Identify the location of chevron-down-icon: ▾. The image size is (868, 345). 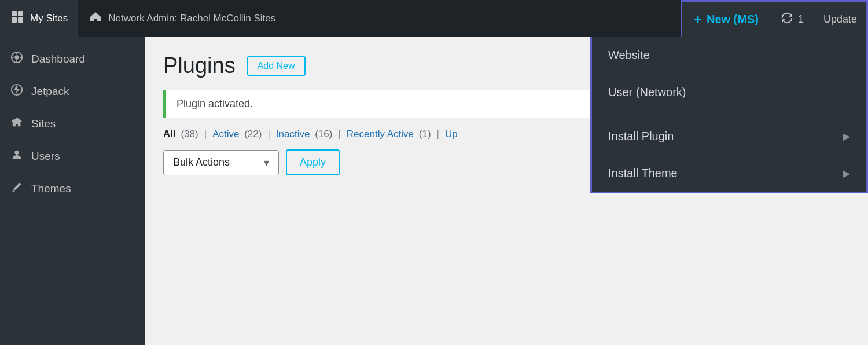
(266, 163).